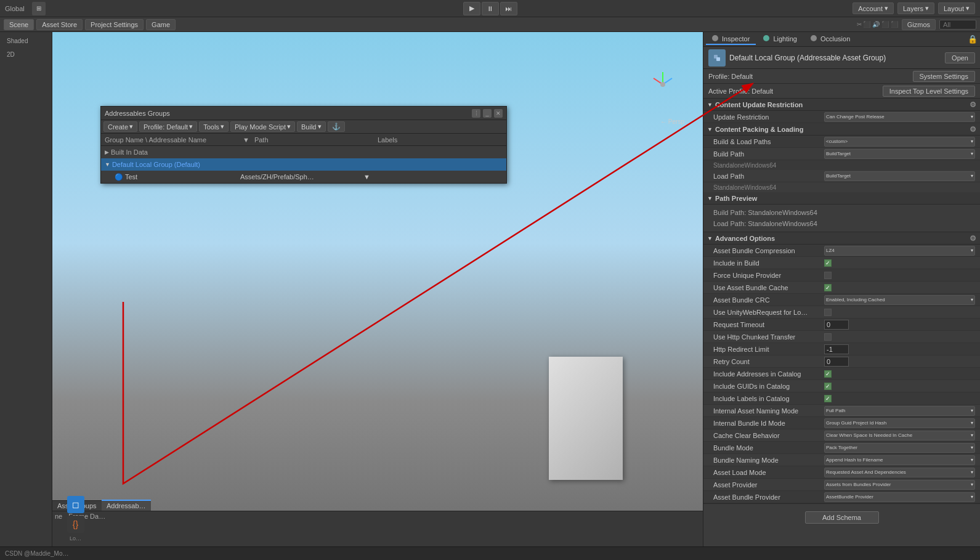 This screenshot has width=980, height=560. I want to click on row-build-load-paths: Build & Load Paths <custom> ▾, so click(841, 142).